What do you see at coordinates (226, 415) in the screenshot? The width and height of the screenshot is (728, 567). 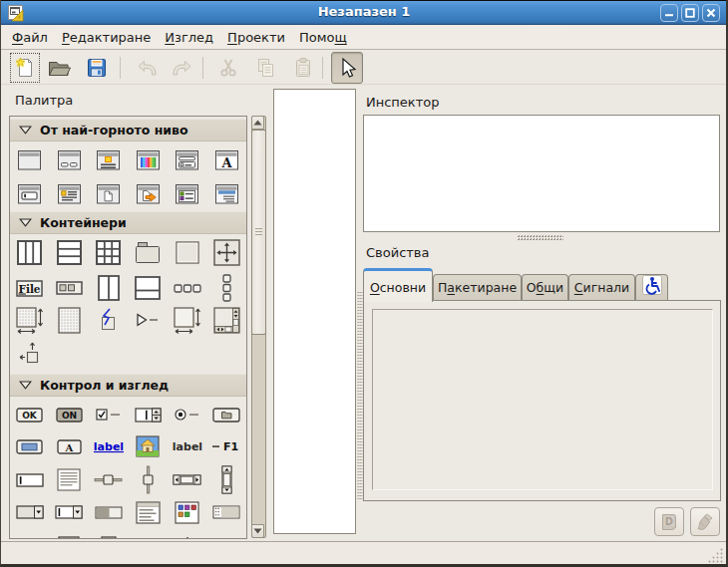 I see `palette-item-file-chooser-button` at bounding box center [226, 415].